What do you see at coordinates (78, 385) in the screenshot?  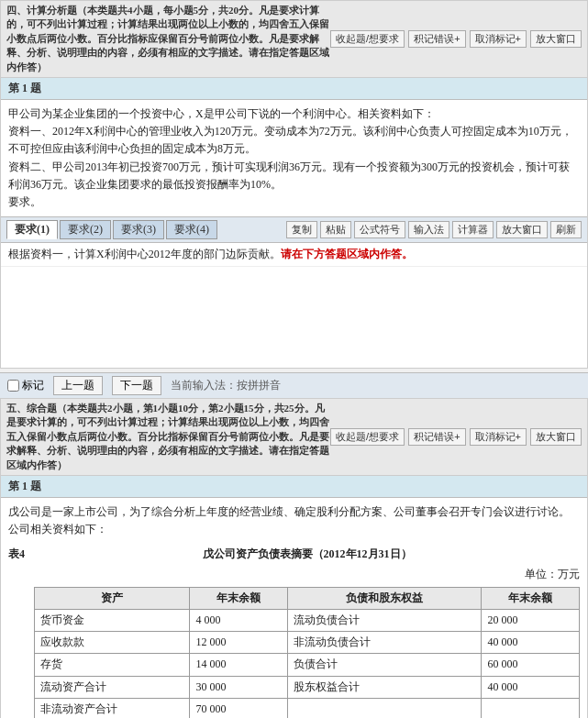 I see `prev-btn-1: 上一题` at bounding box center [78, 385].